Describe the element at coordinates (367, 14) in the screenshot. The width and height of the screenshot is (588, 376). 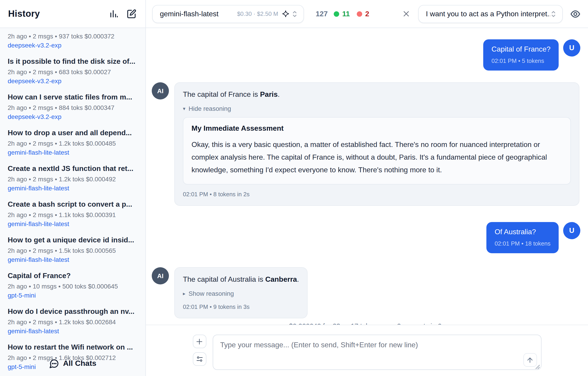
I see `error-count: 2` at that location.